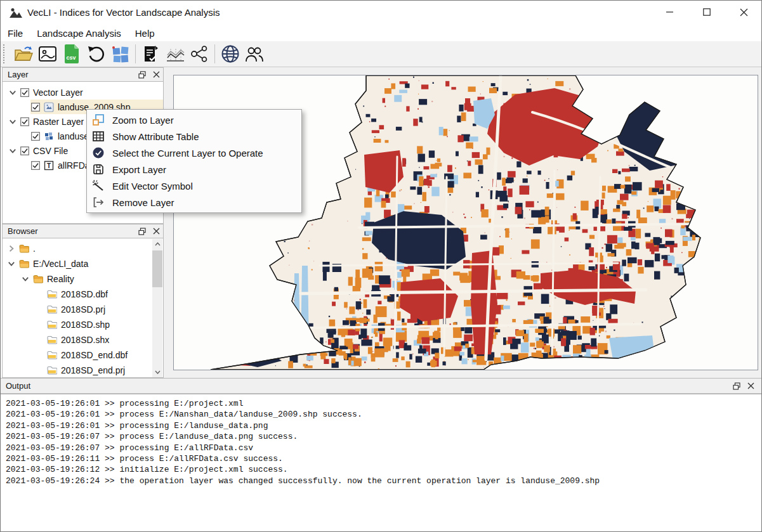 The image size is (762, 532). What do you see at coordinates (157, 269) in the screenshot?
I see `scrollbar-thumb` at bounding box center [157, 269].